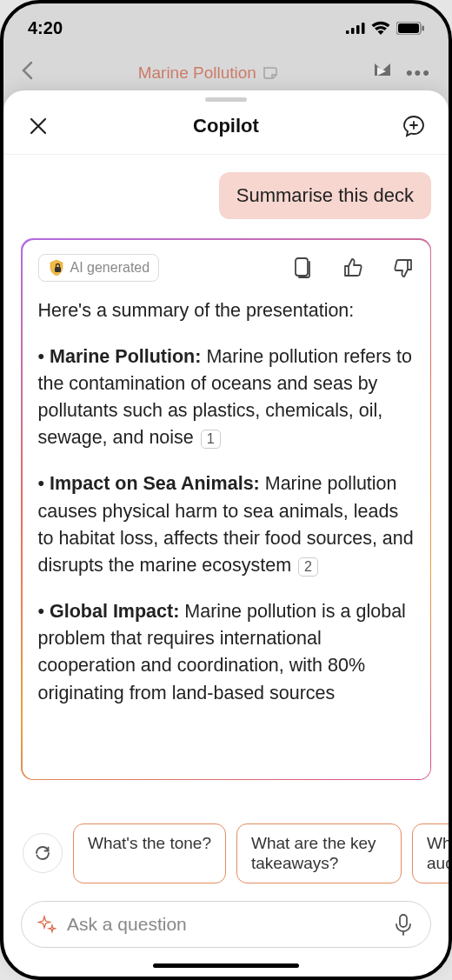 Image resolution: width=452 pixels, height=980 pixels. Describe the element at coordinates (150, 854) in the screenshot. I see `suggestion-chip: What's the tone?` at that location.